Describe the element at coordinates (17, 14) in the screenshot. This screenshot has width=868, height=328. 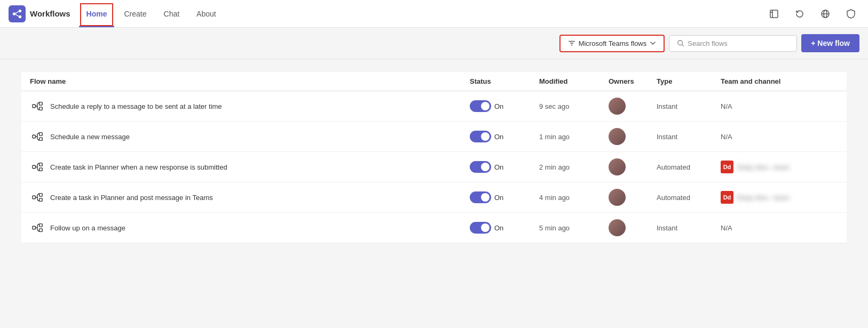
I see `workflows-logo-icon` at that location.